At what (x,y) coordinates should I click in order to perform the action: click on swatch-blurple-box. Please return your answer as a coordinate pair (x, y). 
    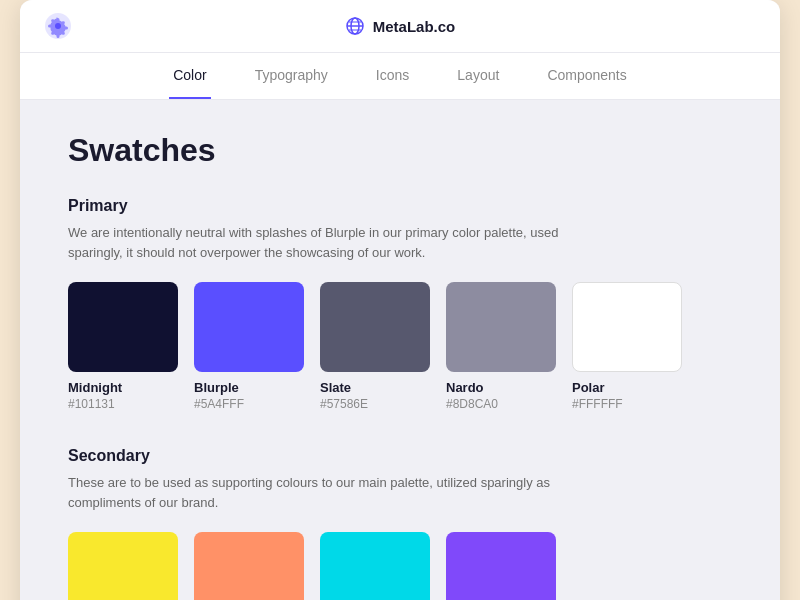
    Looking at the image, I should click on (249, 327).